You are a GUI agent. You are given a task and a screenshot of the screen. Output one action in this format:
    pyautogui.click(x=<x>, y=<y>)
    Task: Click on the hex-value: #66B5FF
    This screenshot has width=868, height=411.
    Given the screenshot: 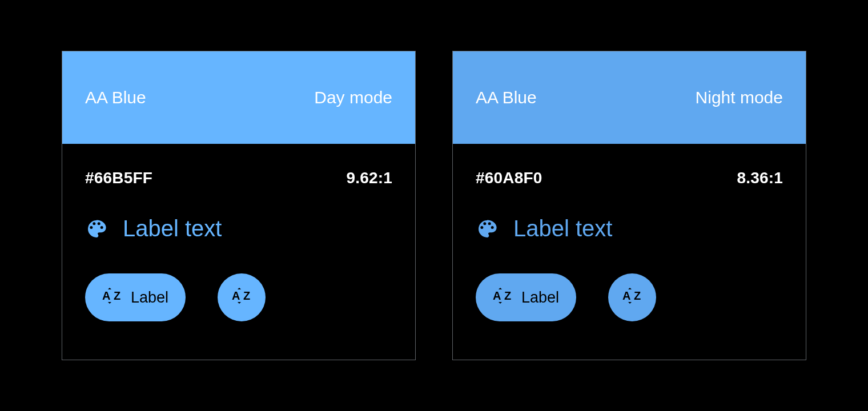 What is the action you would take?
    pyautogui.click(x=119, y=178)
    